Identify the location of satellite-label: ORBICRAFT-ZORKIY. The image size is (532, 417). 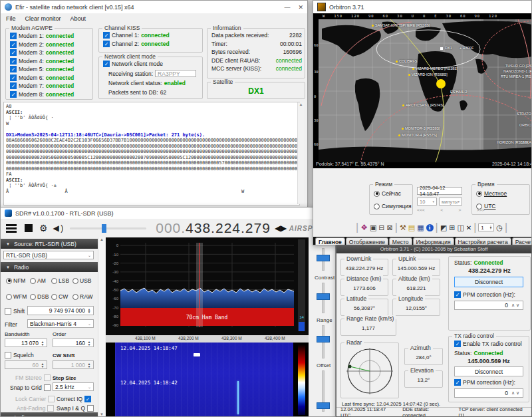
(525, 125).